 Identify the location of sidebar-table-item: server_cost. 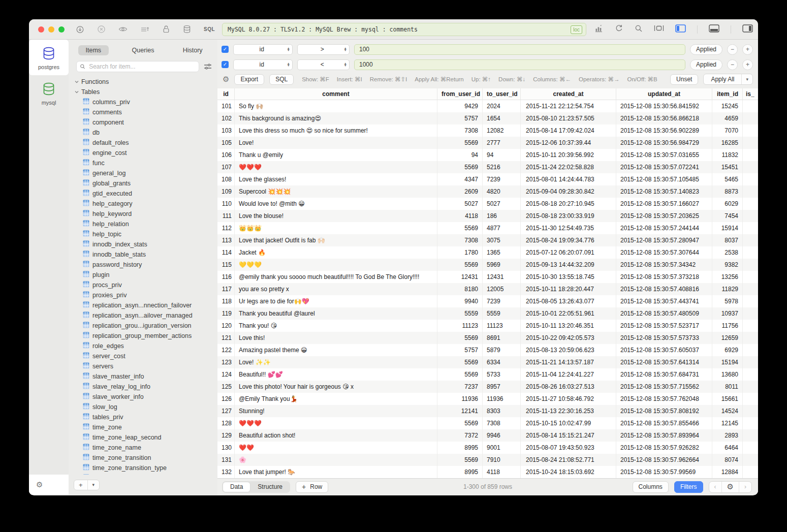
(146, 356).